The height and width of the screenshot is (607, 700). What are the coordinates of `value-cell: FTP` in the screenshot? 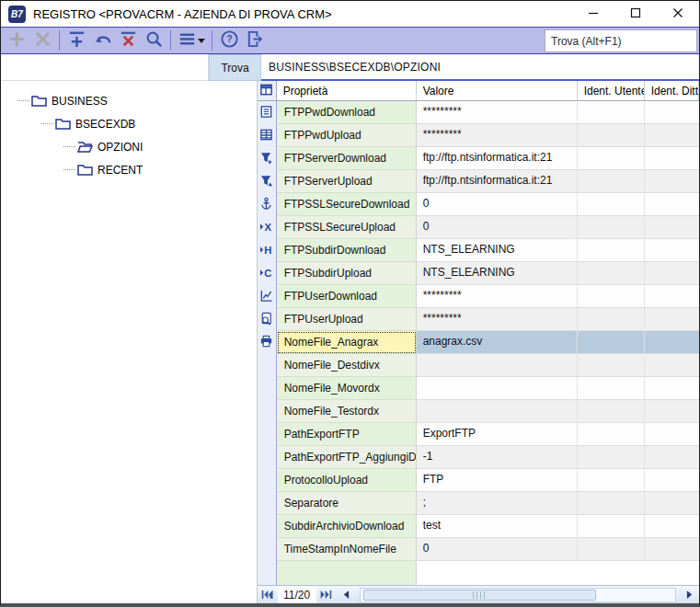 It's located at (497, 480).